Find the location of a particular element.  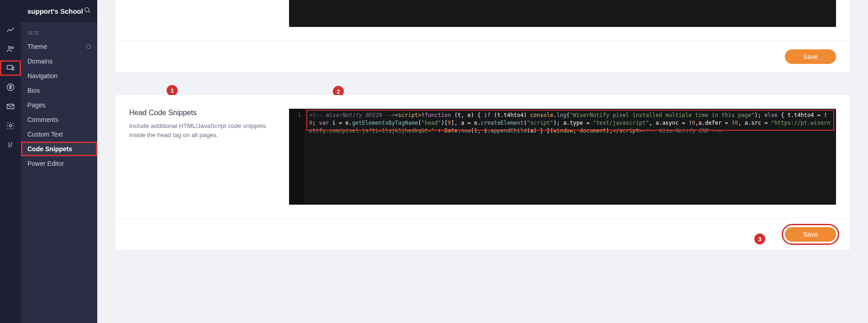

save-button-head: Save is located at coordinates (810, 234).